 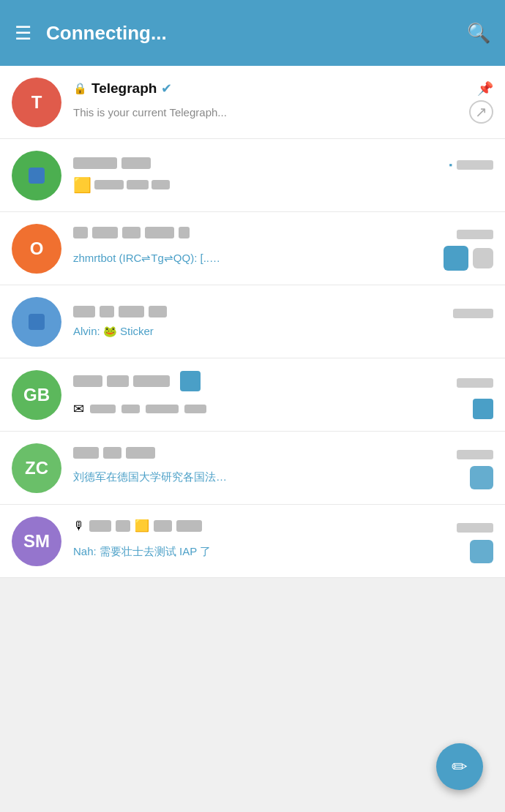 I want to click on chat-meta-row: 刘德军在德国大学研究各国法…, so click(x=283, y=478).